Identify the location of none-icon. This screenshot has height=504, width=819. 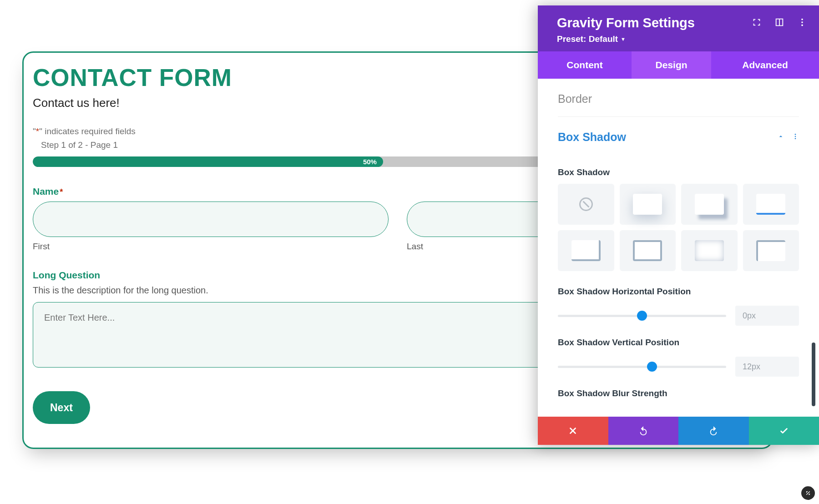
(586, 204).